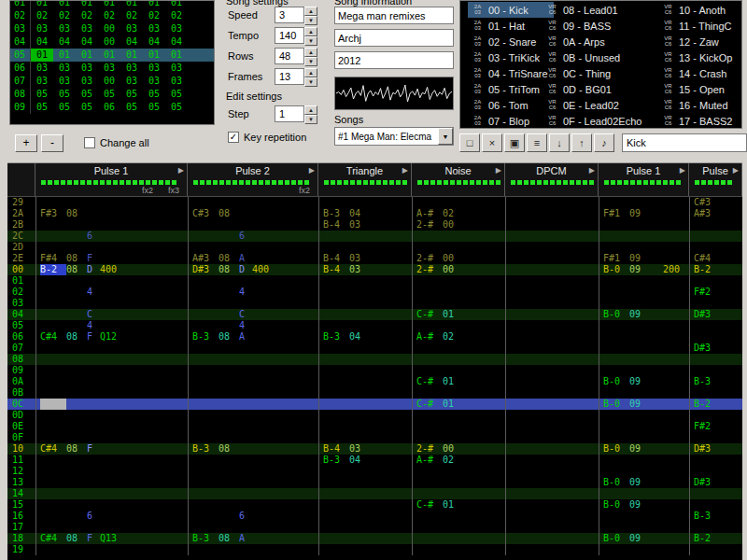  Describe the element at coordinates (375, 225) in the screenshot. I see `pattern-row: 2BB-4032-#00` at that location.